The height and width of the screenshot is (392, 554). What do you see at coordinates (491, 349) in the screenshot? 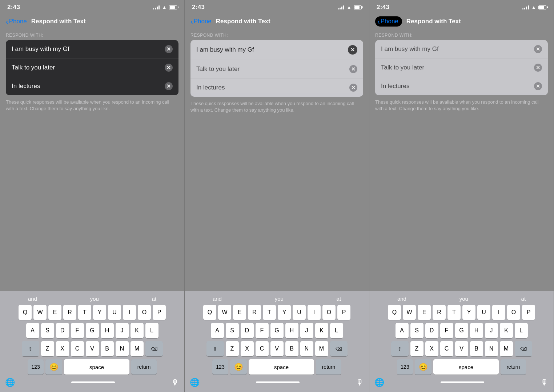
I see `key-n-3: N` at bounding box center [491, 349].